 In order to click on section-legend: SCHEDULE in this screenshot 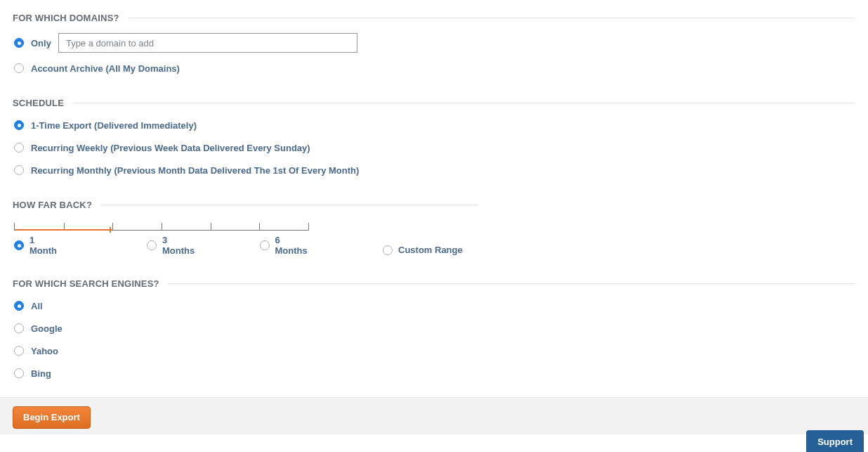, I will do `click(38, 103)`.